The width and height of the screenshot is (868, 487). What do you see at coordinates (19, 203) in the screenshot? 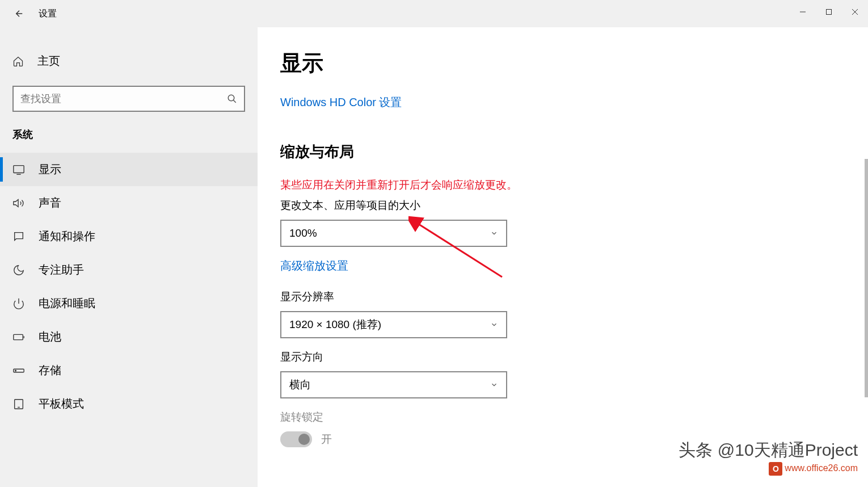
I see `sound-icon` at bounding box center [19, 203].